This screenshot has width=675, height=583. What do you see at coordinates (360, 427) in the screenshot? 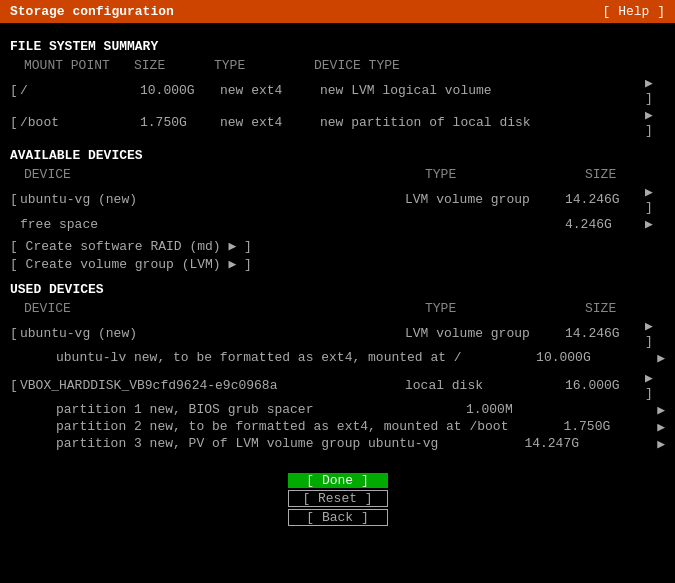
I see `used-subrow-part2: partition 2 new, to be formatted as ext4…` at bounding box center [360, 427].